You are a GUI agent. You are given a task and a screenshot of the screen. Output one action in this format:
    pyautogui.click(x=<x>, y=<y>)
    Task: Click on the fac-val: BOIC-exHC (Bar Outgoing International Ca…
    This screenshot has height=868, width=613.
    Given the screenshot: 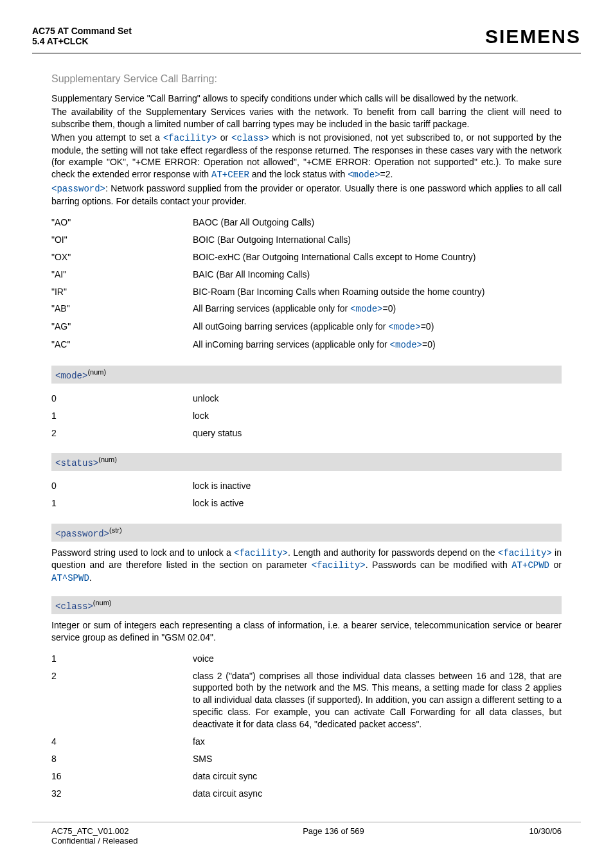 What is the action you would take?
    pyautogui.click(x=377, y=257)
    